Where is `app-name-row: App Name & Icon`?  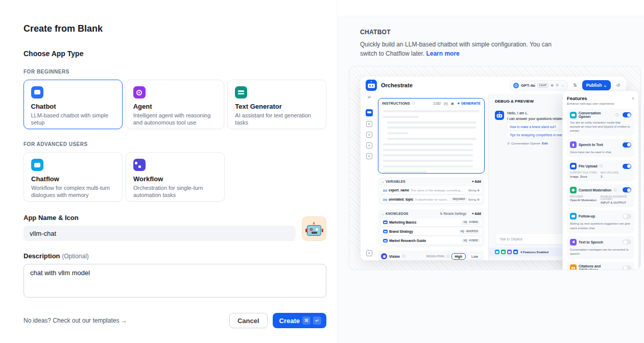
app-name-row: App Name & Icon is located at coordinates (175, 228).